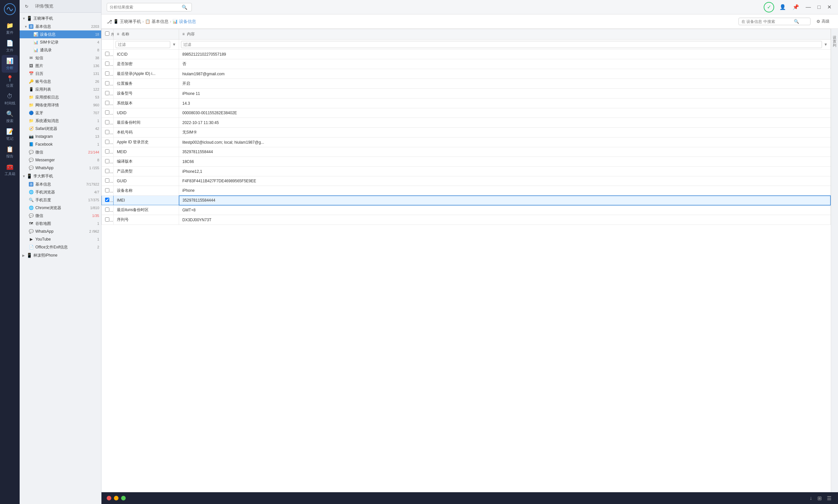 This screenshot has height=504, width=838. What do you see at coordinates (505, 200) in the screenshot?
I see `cell-content-16: 352978115584444` at bounding box center [505, 200].